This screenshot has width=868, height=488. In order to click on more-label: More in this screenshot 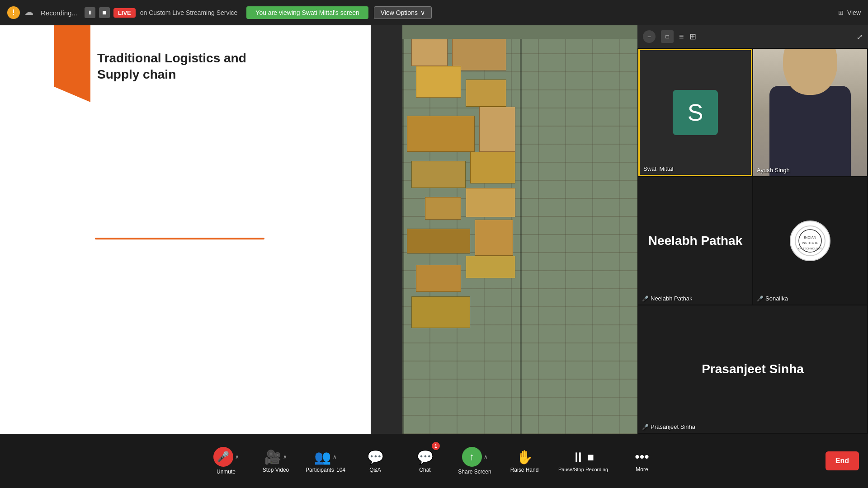, I will do `click(642, 469)`.